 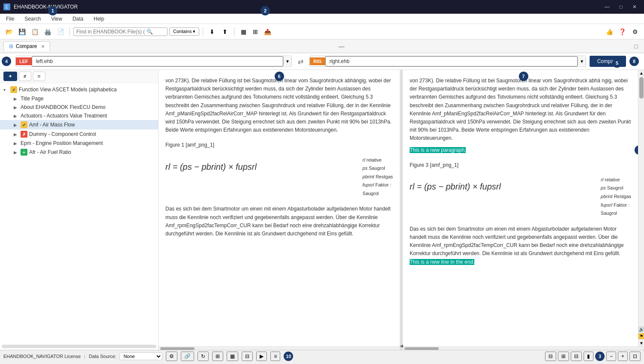 I want to click on left-formula-block: rl = (ps − pbrint) × fupsrl rl relative …, so click(x=279, y=177).